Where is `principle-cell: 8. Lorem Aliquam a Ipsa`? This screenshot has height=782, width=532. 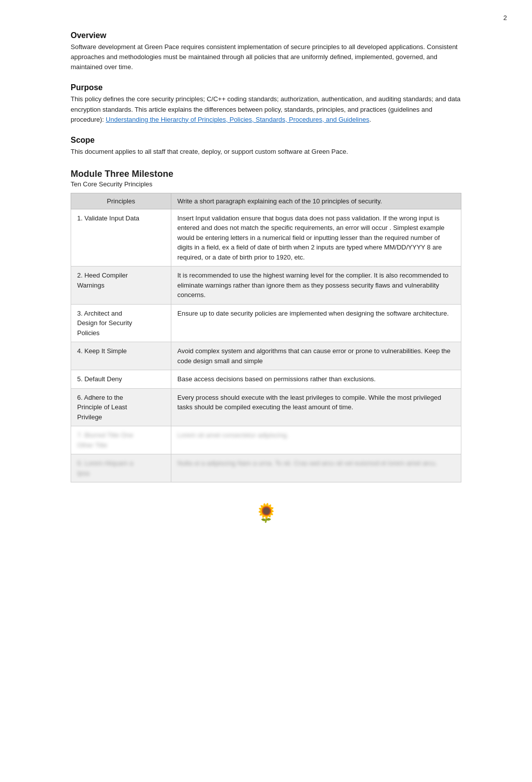 principle-cell: 8. Lorem Aliquam a Ipsa is located at coordinates (121, 468).